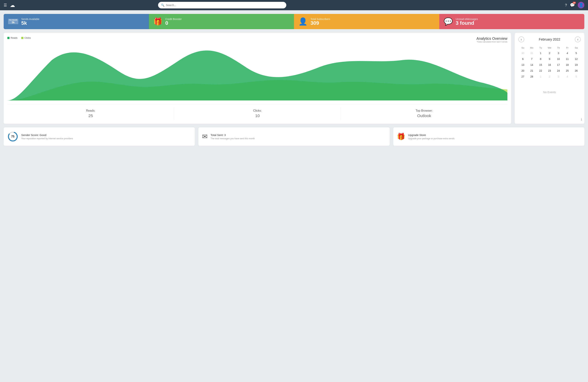 This screenshot has width=588, height=382. What do you see at coordinates (22, 38) in the screenshot?
I see `clicks-dot` at bounding box center [22, 38].